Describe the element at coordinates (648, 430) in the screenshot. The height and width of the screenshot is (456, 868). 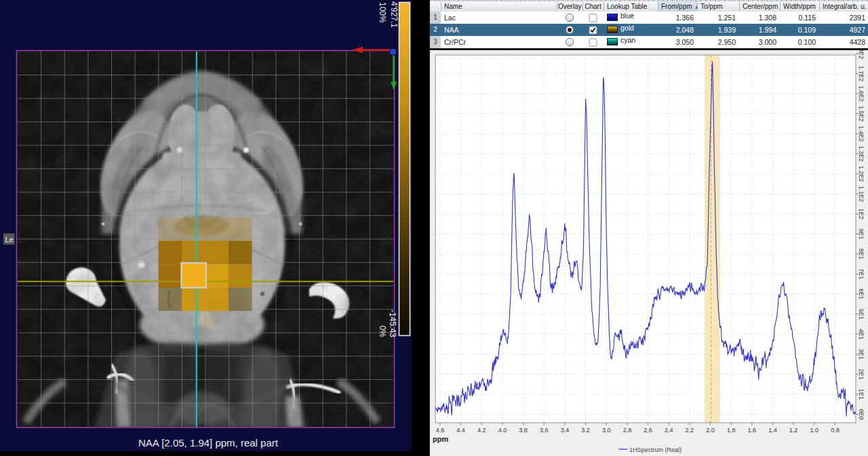
I see `svg-text: 2.6` at that location.